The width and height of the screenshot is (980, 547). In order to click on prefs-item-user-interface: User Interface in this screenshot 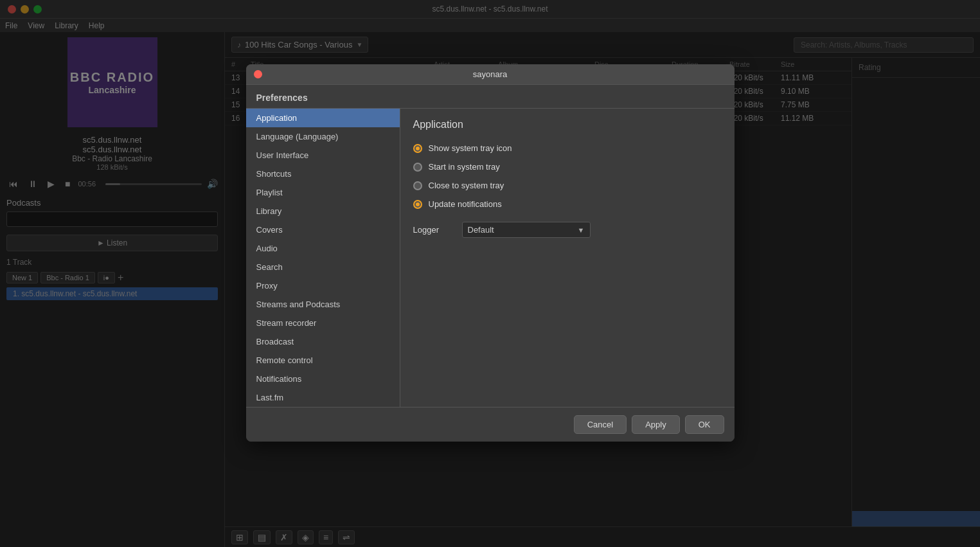, I will do `click(323, 156)`.